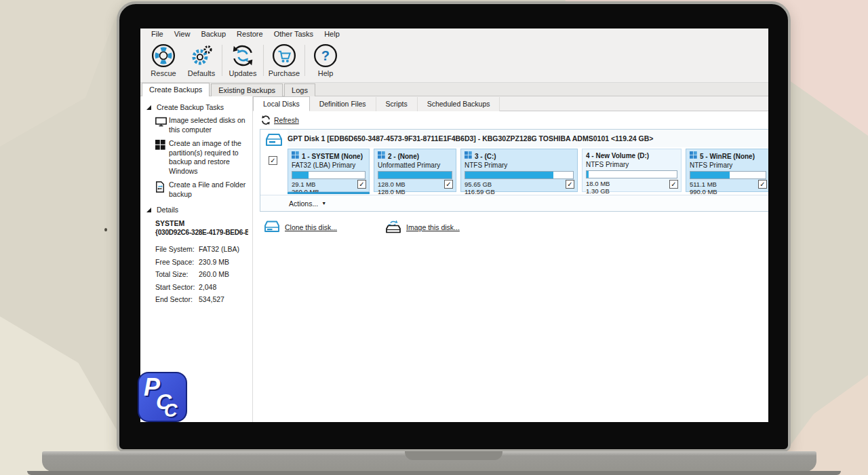 The image size is (868, 475). I want to click on tab-create-backups: Create Backups, so click(176, 90).